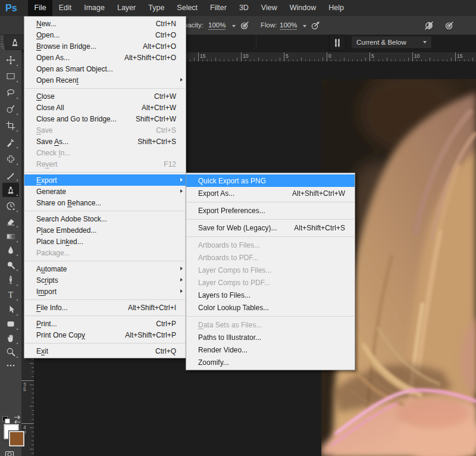 The image size is (476, 456). What do you see at coordinates (11, 76) in the screenshot?
I see `rectangular-marquee-tool` at bounding box center [11, 76].